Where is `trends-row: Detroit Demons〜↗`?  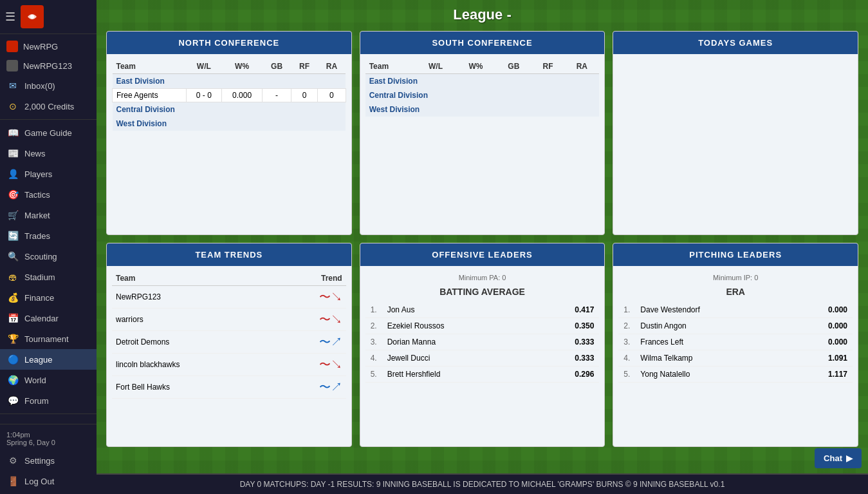
trends-row: Detroit Demons〜↗ is located at coordinates (229, 343).